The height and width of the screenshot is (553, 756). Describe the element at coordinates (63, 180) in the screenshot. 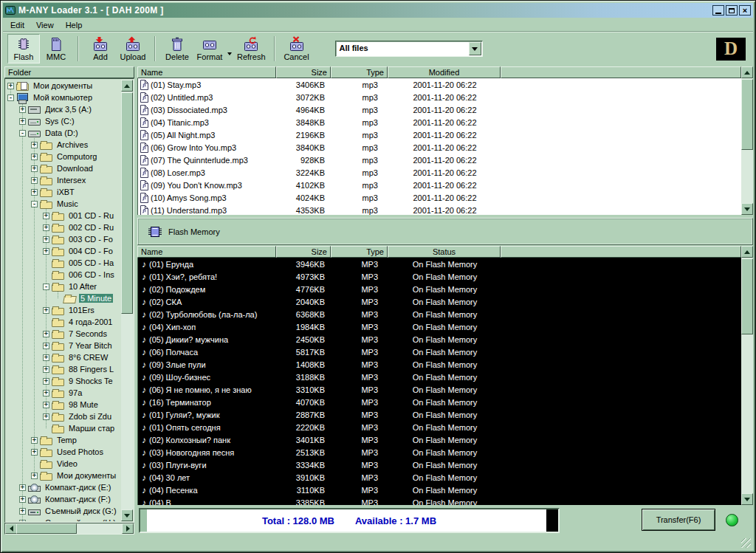

I see `tree-item: + Intersex` at that location.